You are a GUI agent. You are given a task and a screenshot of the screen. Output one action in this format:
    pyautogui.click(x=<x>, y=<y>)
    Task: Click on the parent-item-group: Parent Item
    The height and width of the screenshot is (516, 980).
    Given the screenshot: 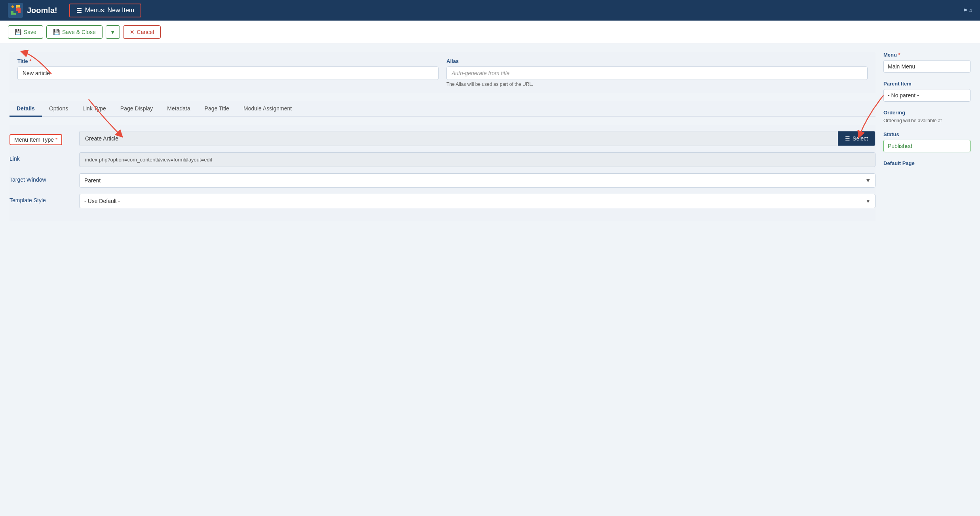 What is the action you would take?
    pyautogui.click(x=927, y=91)
    